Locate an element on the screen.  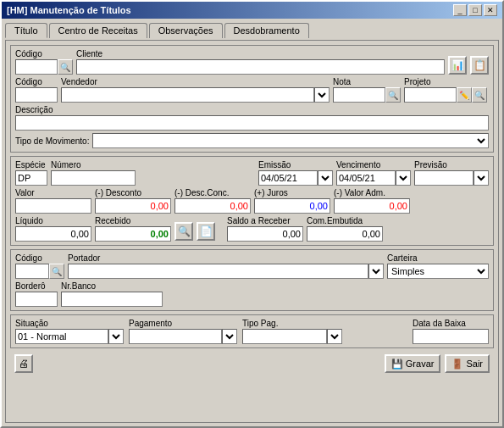
field-nota: Nota 🔍 is located at coordinates (367, 90).